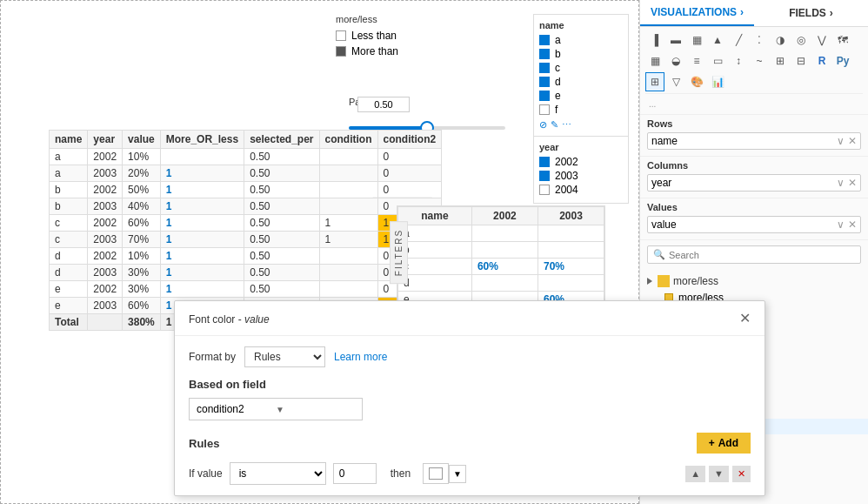  What do you see at coordinates (754, 104) in the screenshot?
I see `viz-more-label: ...` at bounding box center [754, 104].